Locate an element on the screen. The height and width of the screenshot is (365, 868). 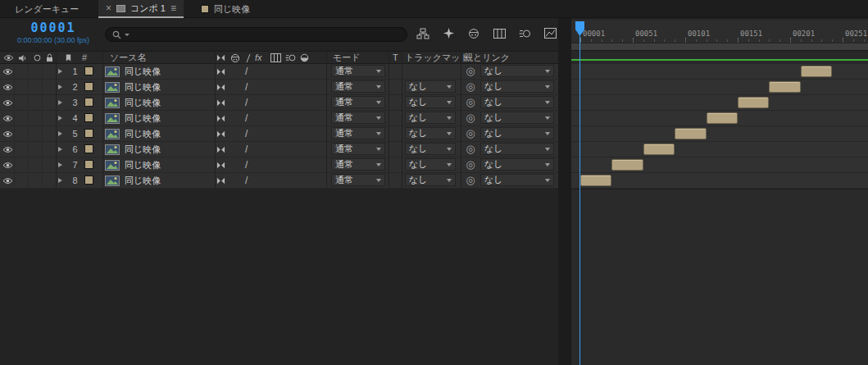
motion-blur-icon is located at coordinates (525, 33).